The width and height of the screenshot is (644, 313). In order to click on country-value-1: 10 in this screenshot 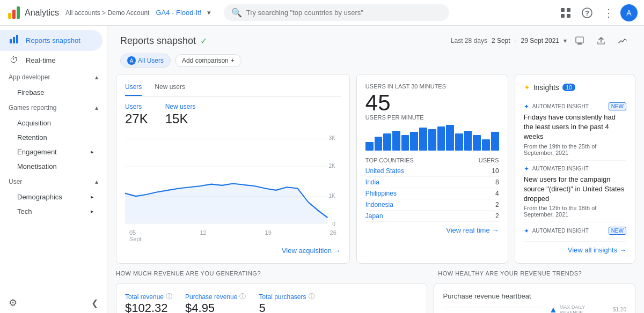, I will do `click(495, 171)`.